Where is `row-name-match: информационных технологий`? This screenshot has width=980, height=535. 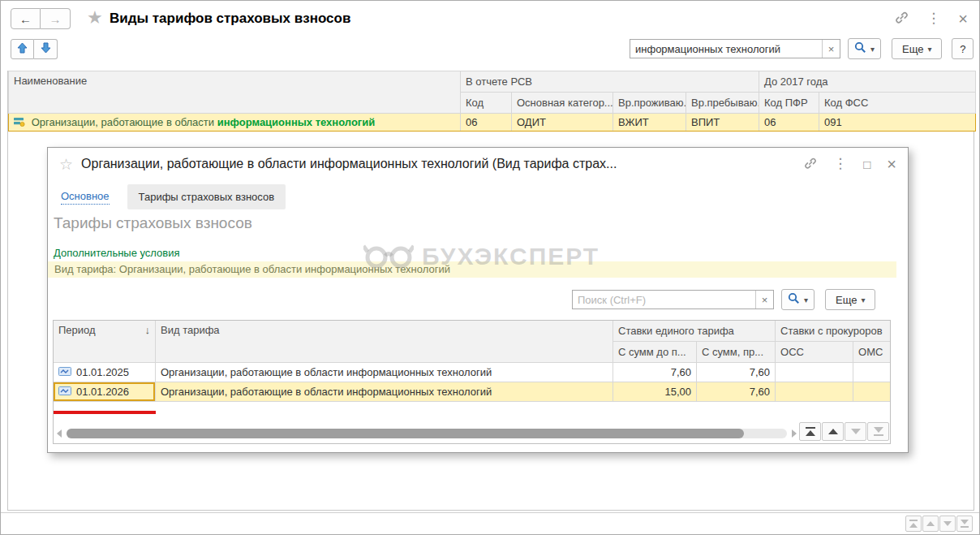
row-name-match: информационных технологий is located at coordinates (297, 122).